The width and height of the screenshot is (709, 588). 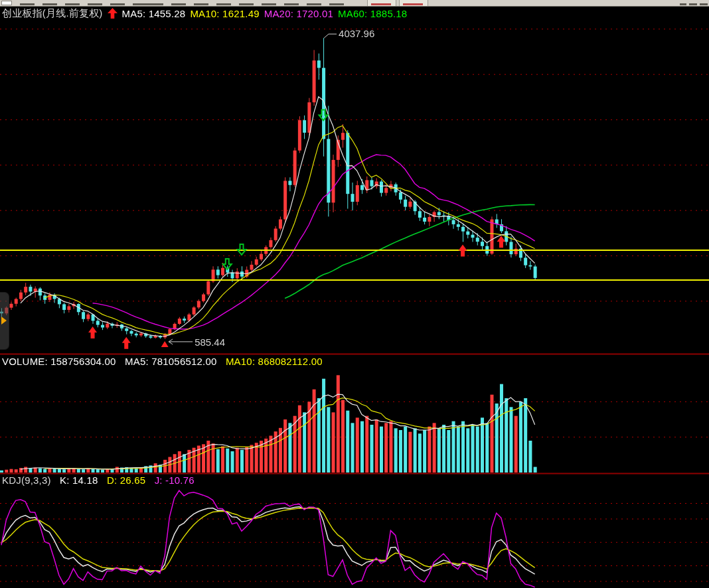 I want to click on high-price-annotation: 4037.96, so click(x=356, y=33).